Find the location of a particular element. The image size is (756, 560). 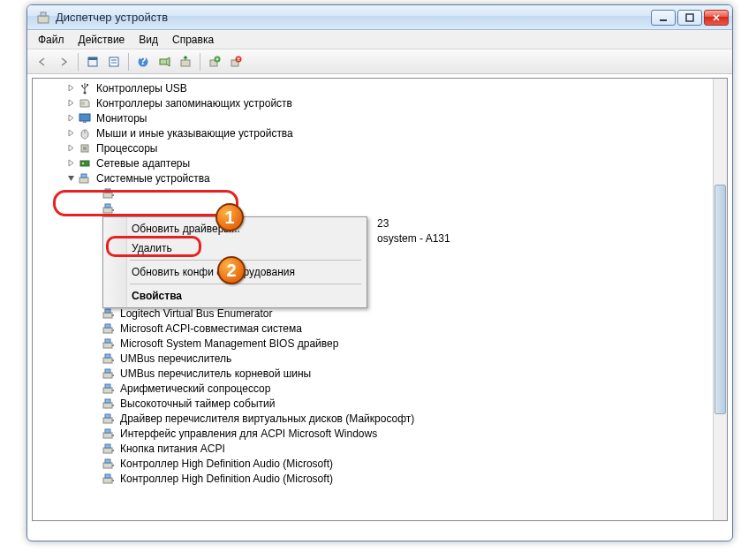

scan-button is located at coordinates (164, 62).